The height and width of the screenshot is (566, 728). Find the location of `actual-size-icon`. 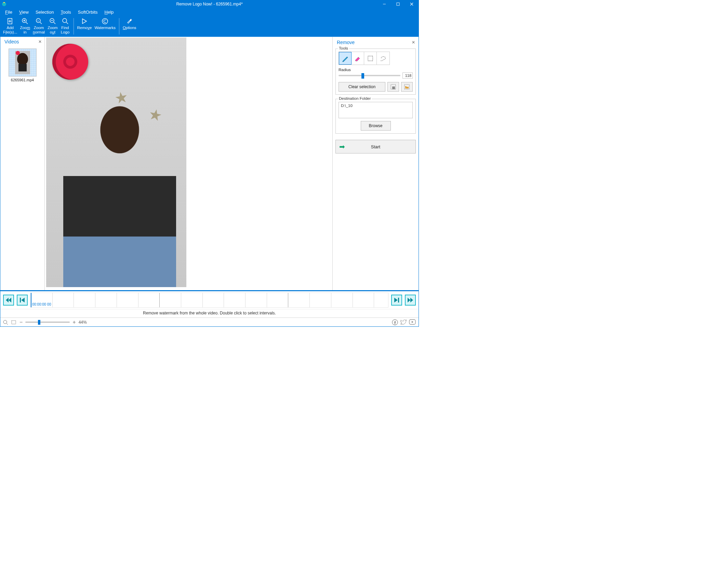

actual-size-icon is located at coordinates (14, 322).